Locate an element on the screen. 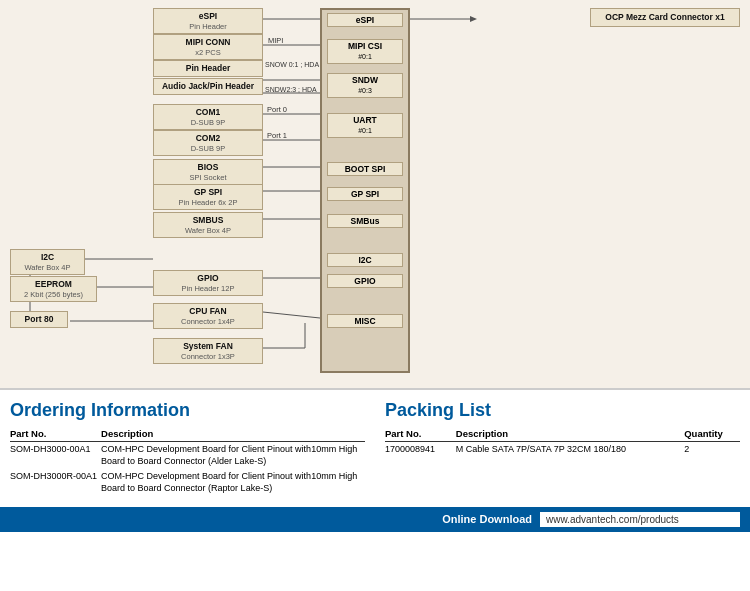 The image size is (750, 591). audio-jack-box: Audio Jack/Pin Header is located at coordinates (208, 86).